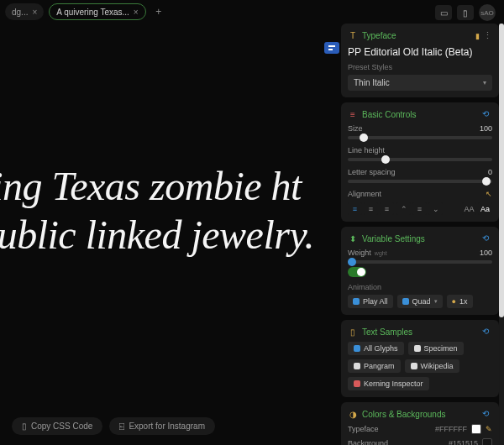 Image resolution: width=504 pixels, height=445 pixels. I want to click on size-slider, so click(420, 138).